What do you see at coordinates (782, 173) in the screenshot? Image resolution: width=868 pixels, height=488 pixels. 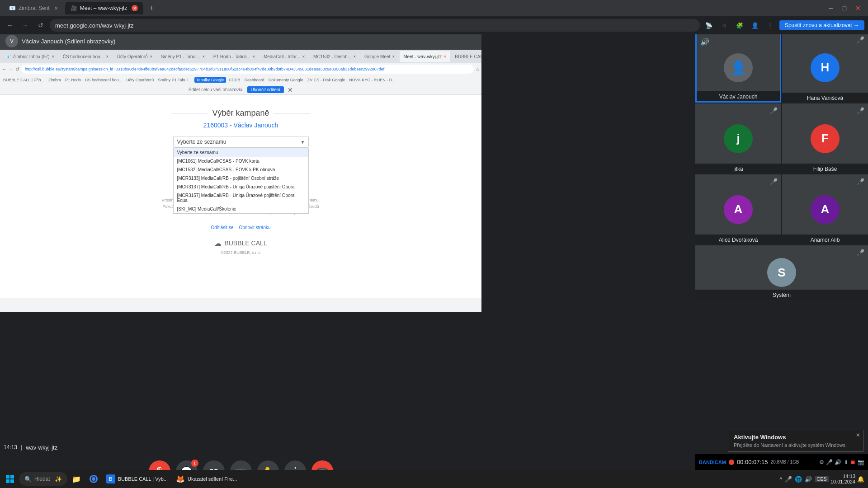 I see `participants-panel: 🔊 👤 Václav Janouch 🎤 H Hana Vanišová 🎤 j…` at bounding box center [782, 173].